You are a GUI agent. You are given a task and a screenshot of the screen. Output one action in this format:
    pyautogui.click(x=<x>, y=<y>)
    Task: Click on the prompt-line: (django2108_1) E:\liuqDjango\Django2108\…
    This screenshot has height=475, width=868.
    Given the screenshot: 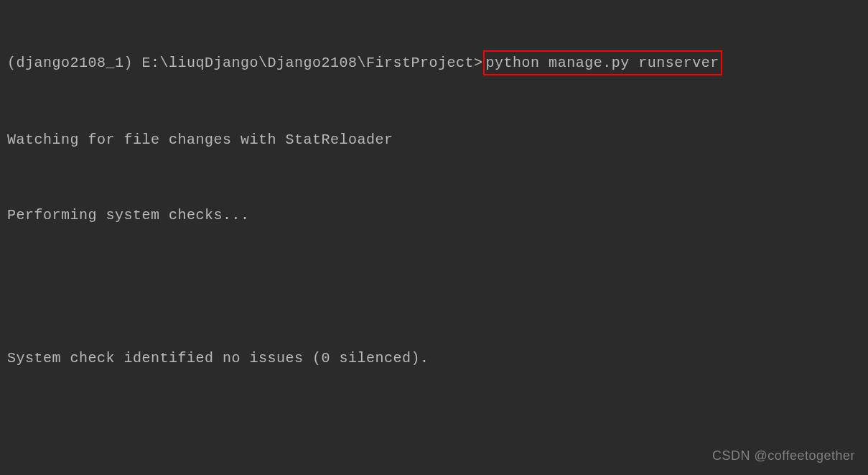 What is the action you would take?
    pyautogui.click(x=434, y=63)
    